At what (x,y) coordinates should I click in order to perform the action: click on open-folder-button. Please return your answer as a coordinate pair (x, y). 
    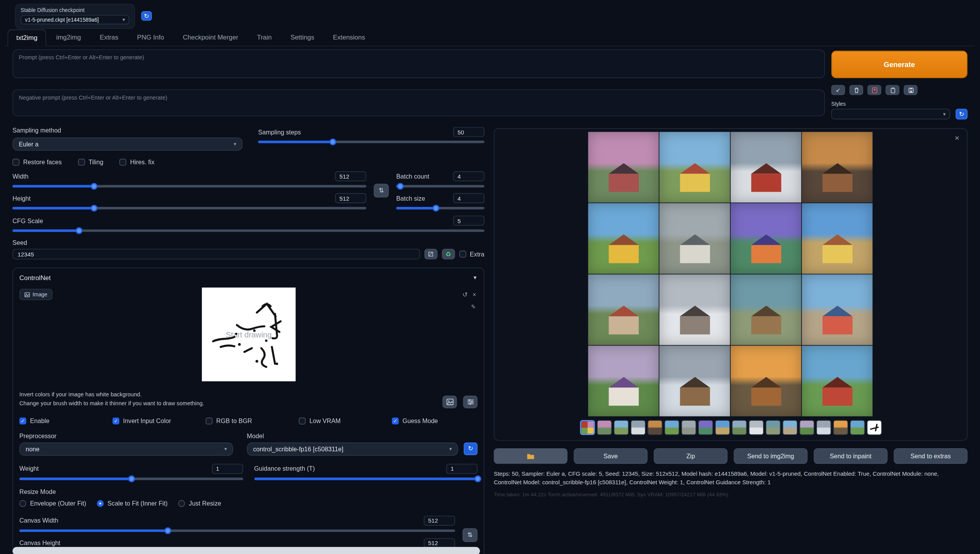
    Looking at the image, I should click on (531, 456).